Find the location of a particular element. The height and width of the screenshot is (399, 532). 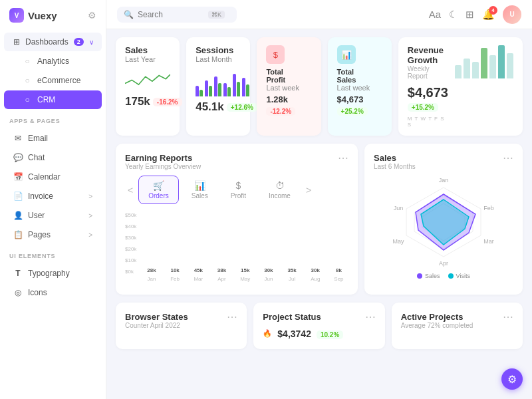

bar-group: 38k is located at coordinates (222, 271).